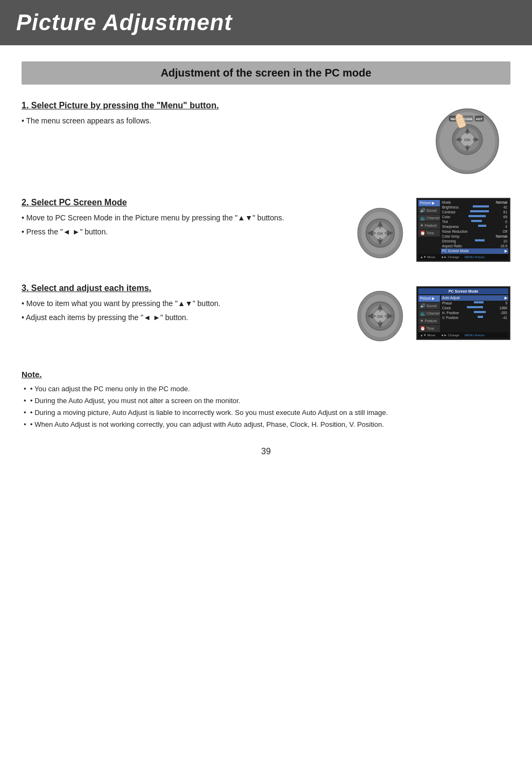  What do you see at coordinates (467, 138) in the screenshot?
I see `remote-controller-step1: MENU GUIDE EXIT` at bounding box center [467, 138].